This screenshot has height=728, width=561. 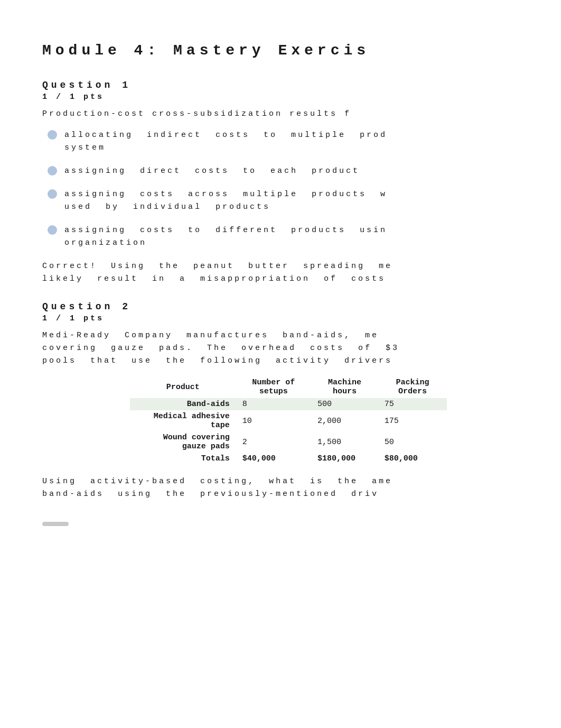 What do you see at coordinates (274, 459) in the screenshot?
I see `totals-setups: $40,000` at bounding box center [274, 459].